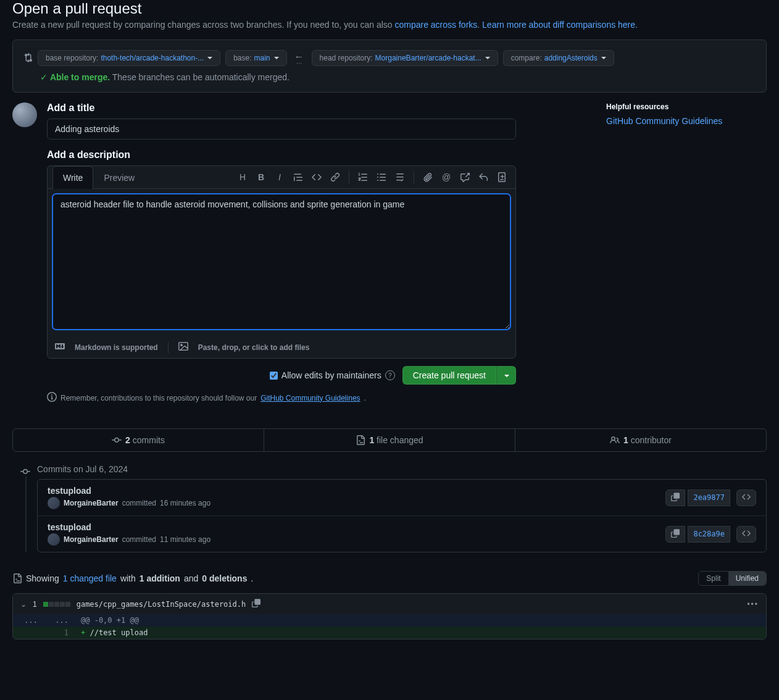  Describe the element at coordinates (310, 398) in the screenshot. I see `guidelines-link: GitHub Community Guidelines` at that location.